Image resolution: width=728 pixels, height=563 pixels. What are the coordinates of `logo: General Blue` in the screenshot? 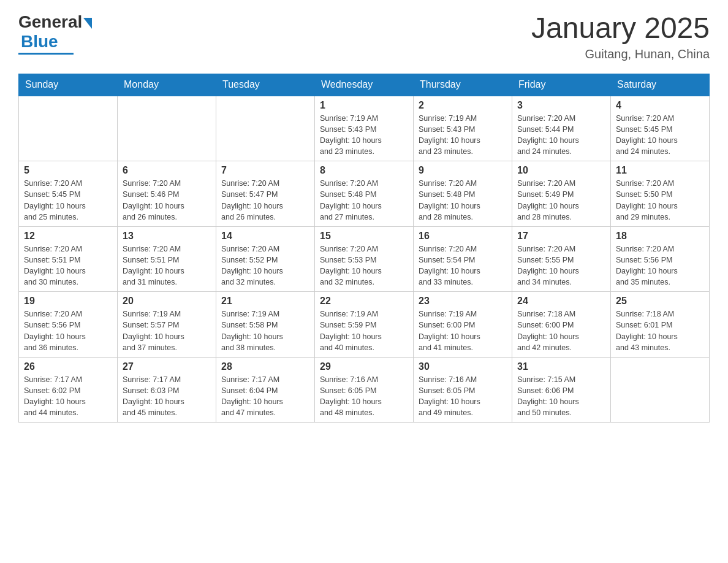 It's located at (55, 33).